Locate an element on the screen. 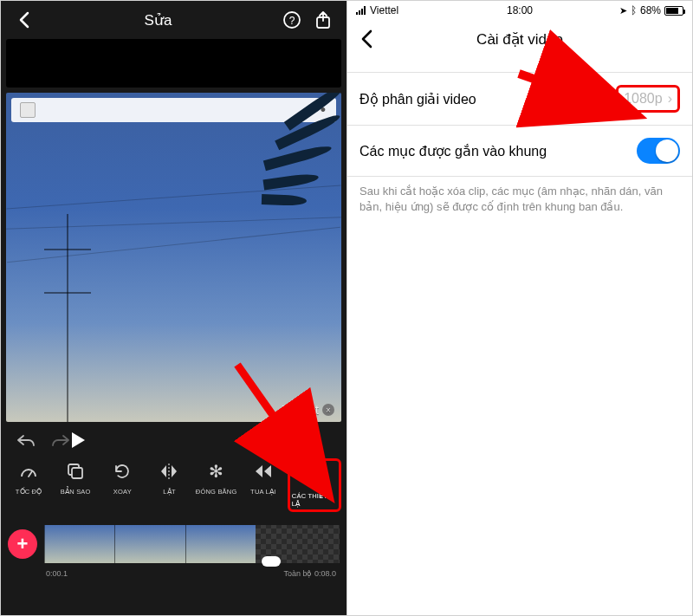 The image size is (693, 616). resolution-value-group: 1080p › is located at coordinates (648, 99).